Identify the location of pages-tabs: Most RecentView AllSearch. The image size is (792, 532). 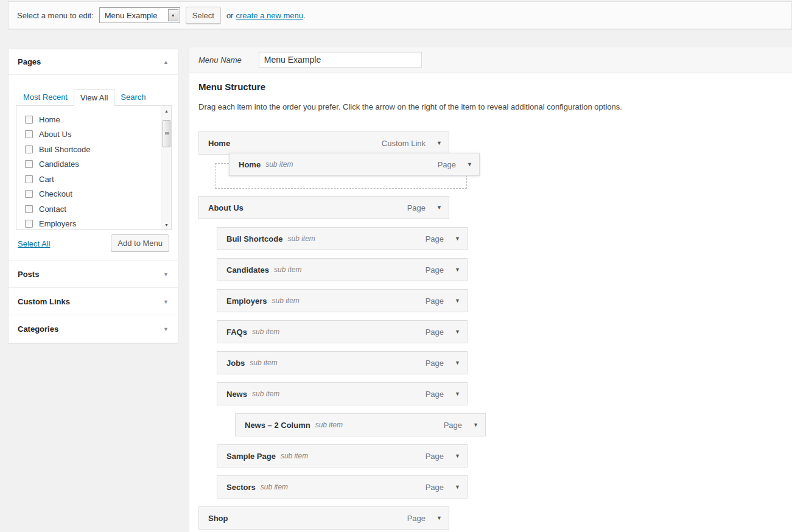
(84, 97).